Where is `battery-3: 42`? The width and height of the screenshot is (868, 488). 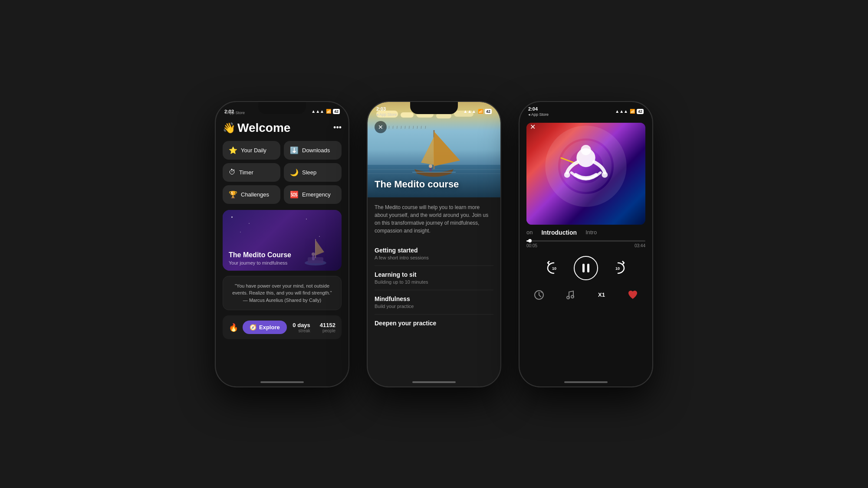 battery-3: 42 is located at coordinates (640, 111).